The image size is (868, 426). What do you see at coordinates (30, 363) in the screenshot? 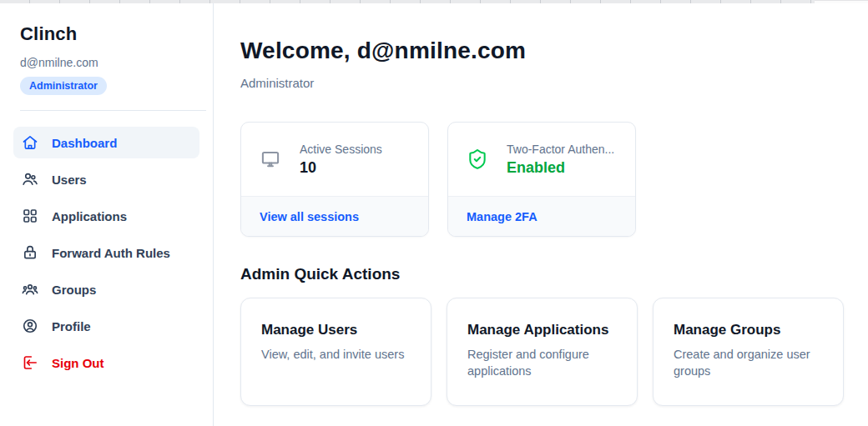
I see `sign-out-icon` at bounding box center [30, 363].